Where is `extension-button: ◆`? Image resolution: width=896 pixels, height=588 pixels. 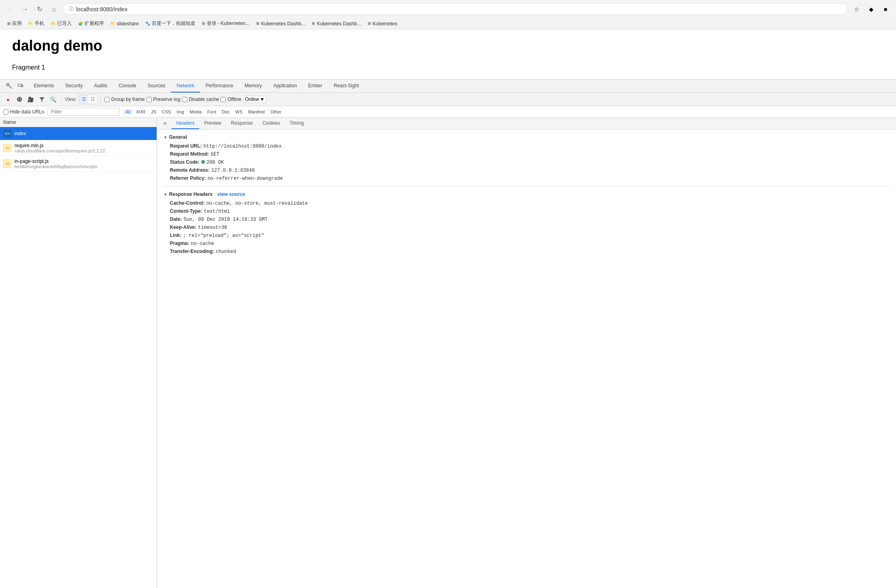 extension-button: ◆ is located at coordinates (871, 9).